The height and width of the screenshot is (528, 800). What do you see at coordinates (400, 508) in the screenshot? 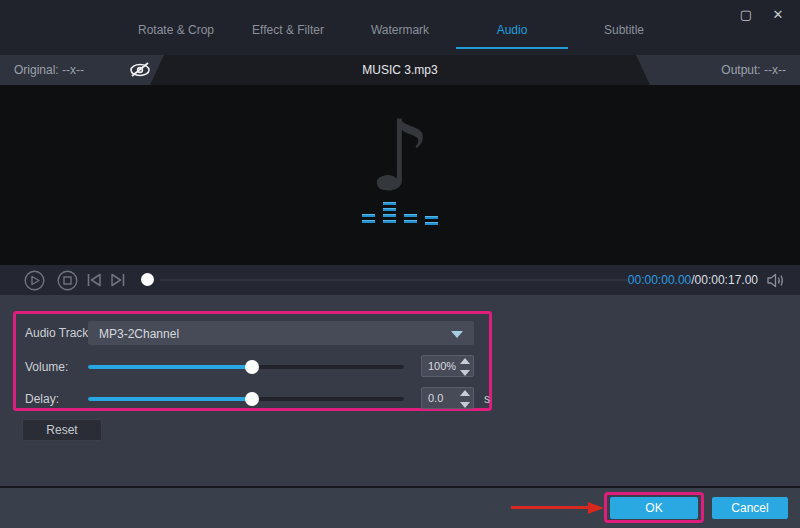
I see `footer-bar: OK Cancel` at bounding box center [400, 508].